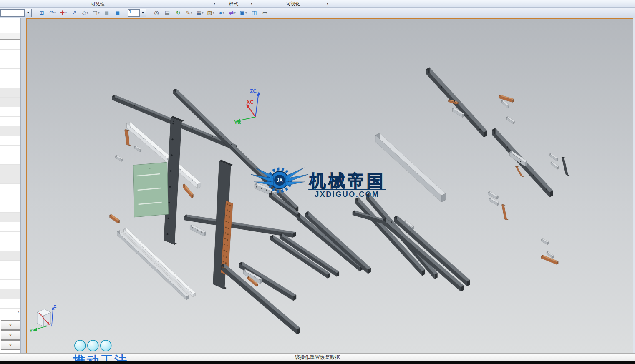 The height and width of the screenshot is (364, 635). Describe the element at coordinates (55, 306) in the screenshot. I see `z-axis-label: Z` at that location.